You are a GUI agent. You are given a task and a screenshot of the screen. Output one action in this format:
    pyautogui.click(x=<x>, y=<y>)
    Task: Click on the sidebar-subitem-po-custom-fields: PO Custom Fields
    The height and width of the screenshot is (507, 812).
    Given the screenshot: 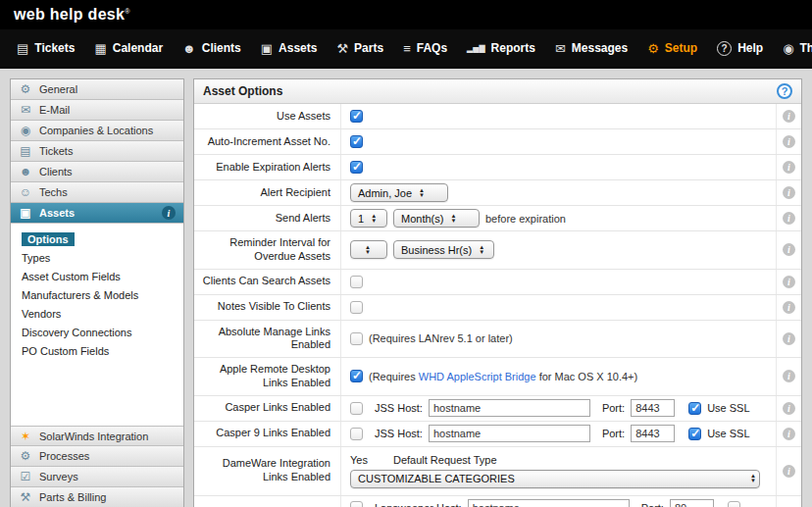 What is the action you would take?
    pyautogui.click(x=97, y=351)
    